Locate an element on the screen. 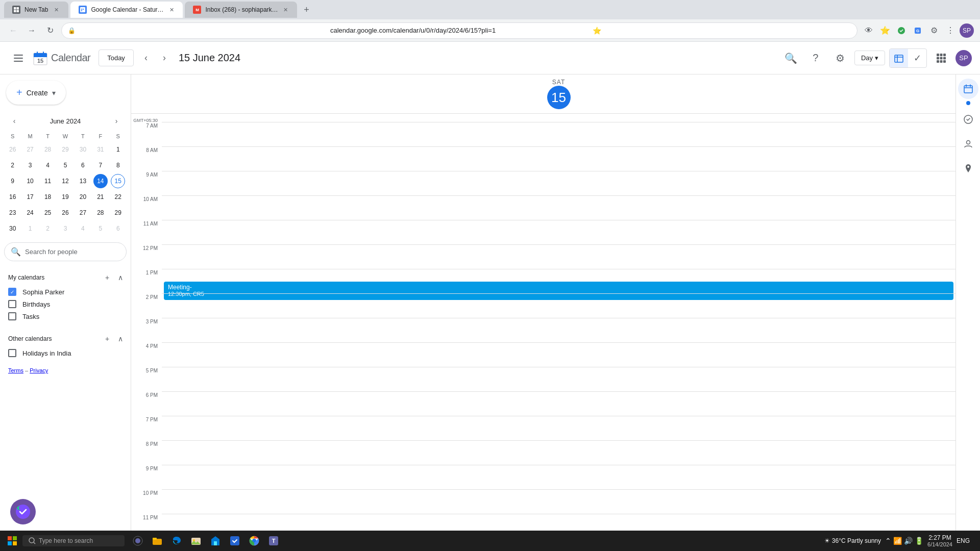 This screenshot has height=551, width=980. my-calendars-header: My calendars + ∧ is located at coordinates (65, 278).